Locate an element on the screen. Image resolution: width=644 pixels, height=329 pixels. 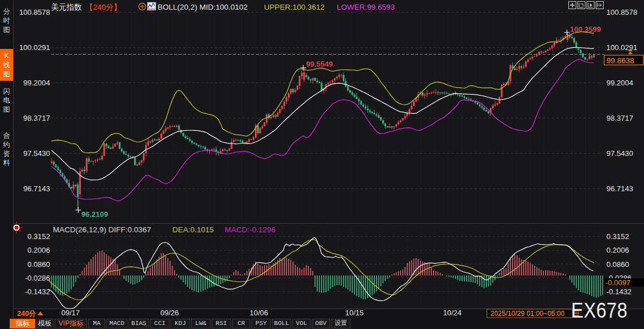
svg-text: 【240分】 is located at coordinates (104, 7).